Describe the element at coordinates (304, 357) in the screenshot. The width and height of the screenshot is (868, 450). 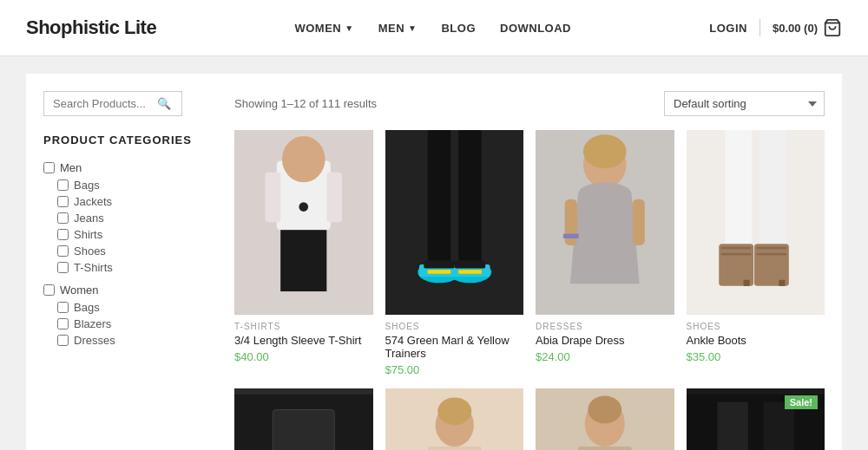
I see `product-price: $40.00` at that location.